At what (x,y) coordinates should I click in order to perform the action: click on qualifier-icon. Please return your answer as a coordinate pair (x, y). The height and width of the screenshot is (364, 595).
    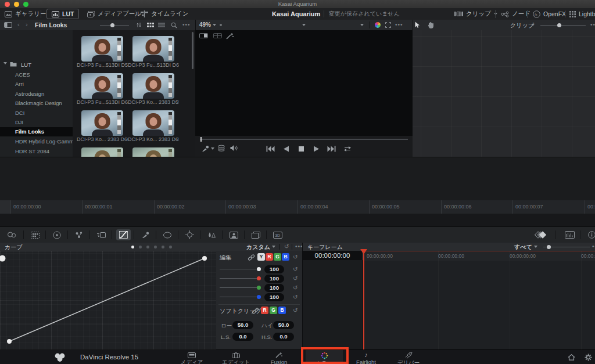
    Looking at the image, I should click on (145, 235).